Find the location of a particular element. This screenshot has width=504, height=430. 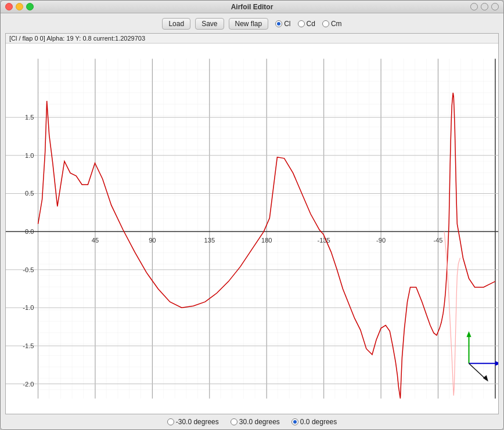

chart-status: [Cl / flap 0 0] Alpha: 19 Y: 0.8 current… is located at coordinates (252, 38).